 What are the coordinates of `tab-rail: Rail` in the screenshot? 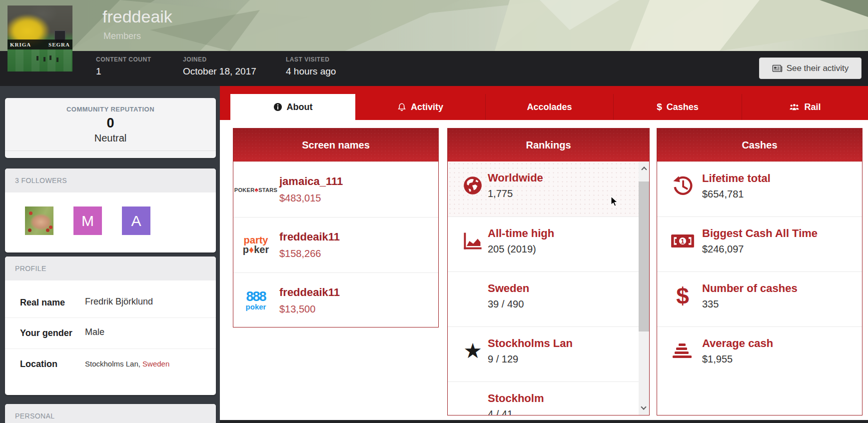 It's located at (805, 107).